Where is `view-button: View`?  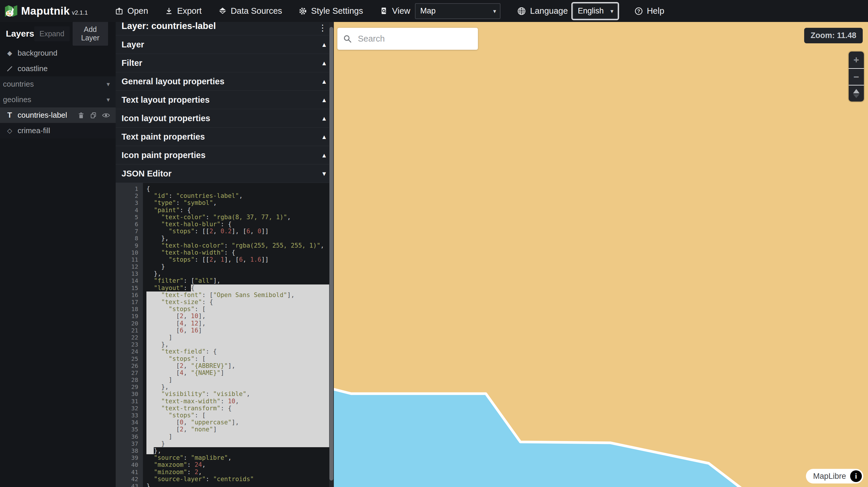 view-button: View is located at coordinates (395, 11).